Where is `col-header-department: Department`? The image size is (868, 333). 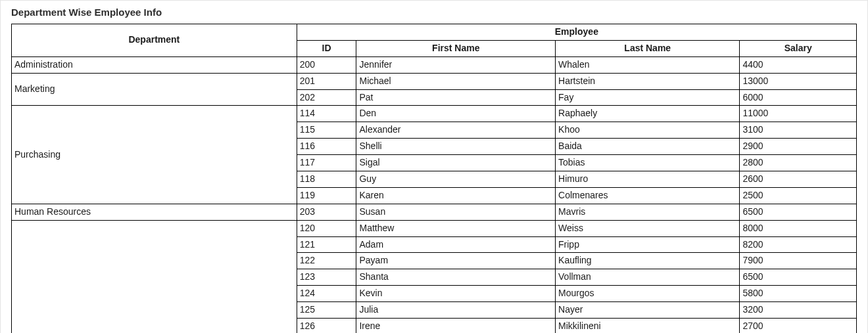 col-header-department: Department is located at coordinates (155, 41).